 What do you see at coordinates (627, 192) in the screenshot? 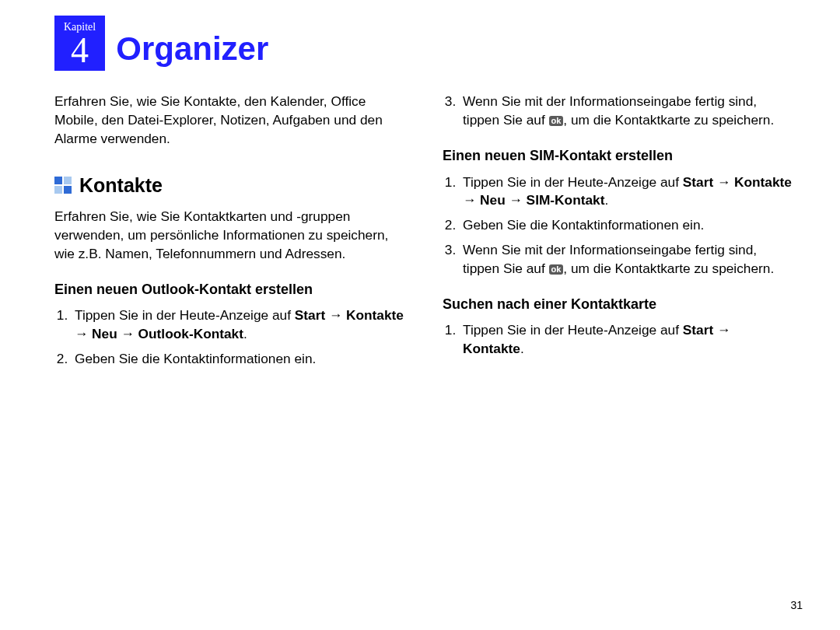
I see `sim-step-1: Tippen Sie in der Heute-Anzeige auf Star…` at bounding box center [627, 192].